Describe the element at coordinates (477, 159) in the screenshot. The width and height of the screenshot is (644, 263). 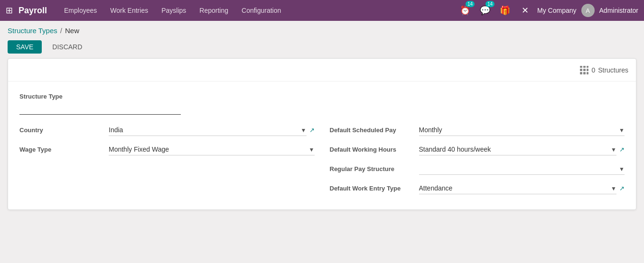
I see `form-right: Default Scheduled Pay Monthly ▼ Default …` at that location.